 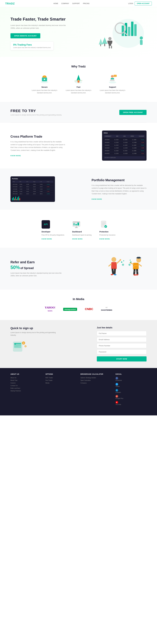 I want to click on yahoo-logo: YAHOO! NEWS, so click(x=50, y=309).